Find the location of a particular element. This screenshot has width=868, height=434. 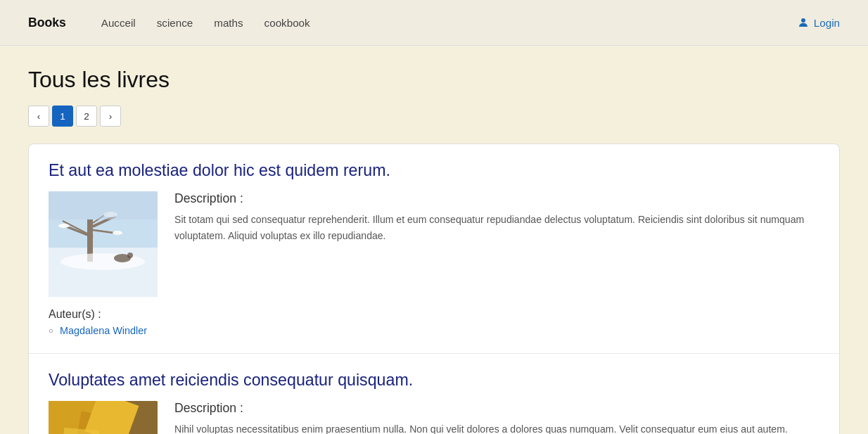

page-title: Tous les livres is located at coordinates (434, 80).